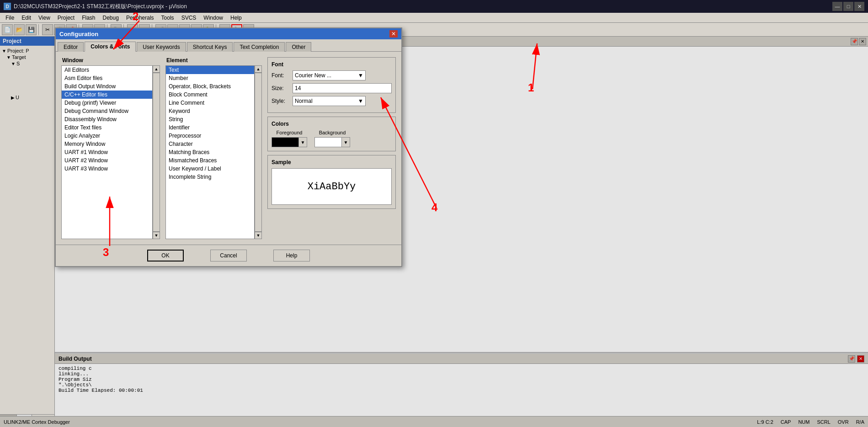 The width and height of the screenshot is (868, 427). What do you see at coordinates (79, 34) in the screenshot?
I see `dialog-title: Configuration` at bounding box center [79, 34].